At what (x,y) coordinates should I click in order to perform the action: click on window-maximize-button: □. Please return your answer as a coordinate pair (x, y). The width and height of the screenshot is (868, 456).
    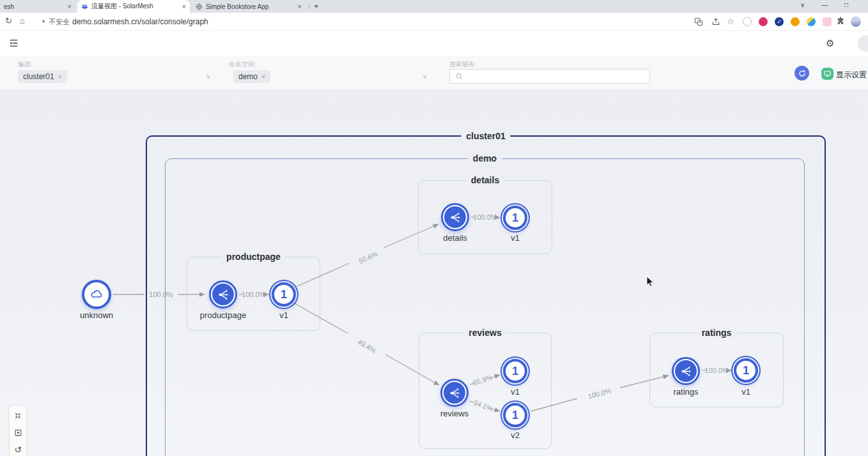
    Looking at the image, I should click on (846, 5).